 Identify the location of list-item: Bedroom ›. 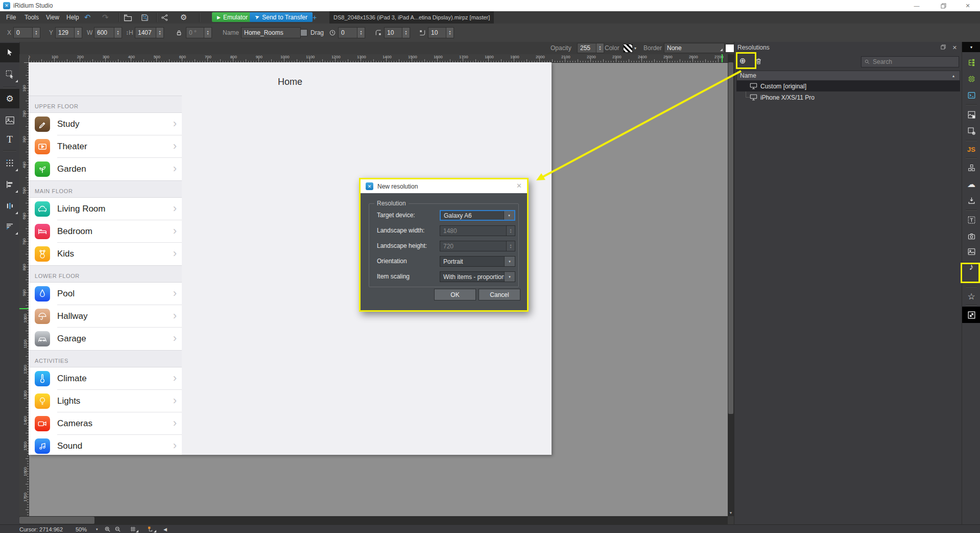
(105, 231).